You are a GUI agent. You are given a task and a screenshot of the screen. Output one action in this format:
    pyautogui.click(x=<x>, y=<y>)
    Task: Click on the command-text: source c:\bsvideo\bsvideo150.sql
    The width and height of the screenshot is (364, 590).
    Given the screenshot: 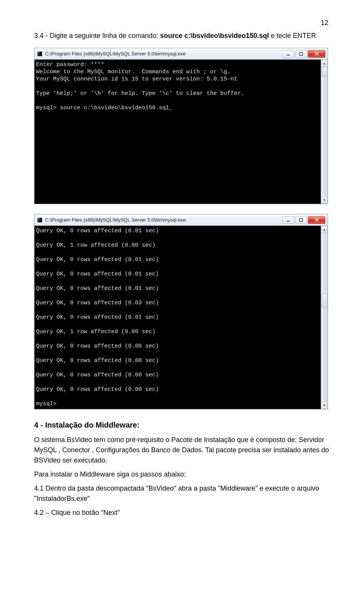 What is the action you would take?
    pyautogui.click(x=215, y=36)
    